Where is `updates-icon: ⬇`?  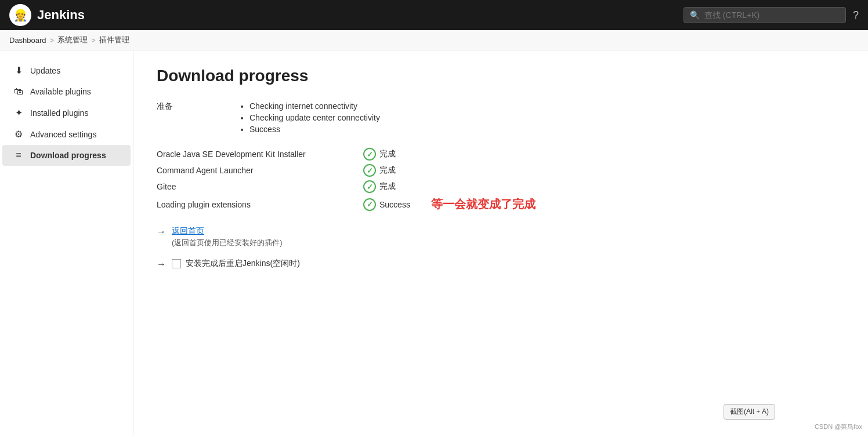 updates-icon: ⬇ is located at coordinates (19, 71).